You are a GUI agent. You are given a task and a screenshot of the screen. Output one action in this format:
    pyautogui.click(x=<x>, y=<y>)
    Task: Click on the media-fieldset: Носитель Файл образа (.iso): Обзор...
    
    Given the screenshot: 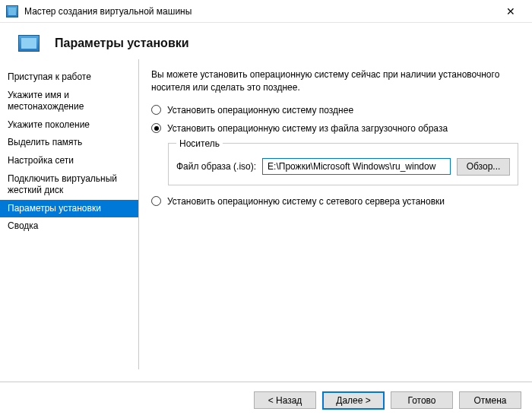 What is the action you would take?
    pyautogui.click(x=344, y=162)
    